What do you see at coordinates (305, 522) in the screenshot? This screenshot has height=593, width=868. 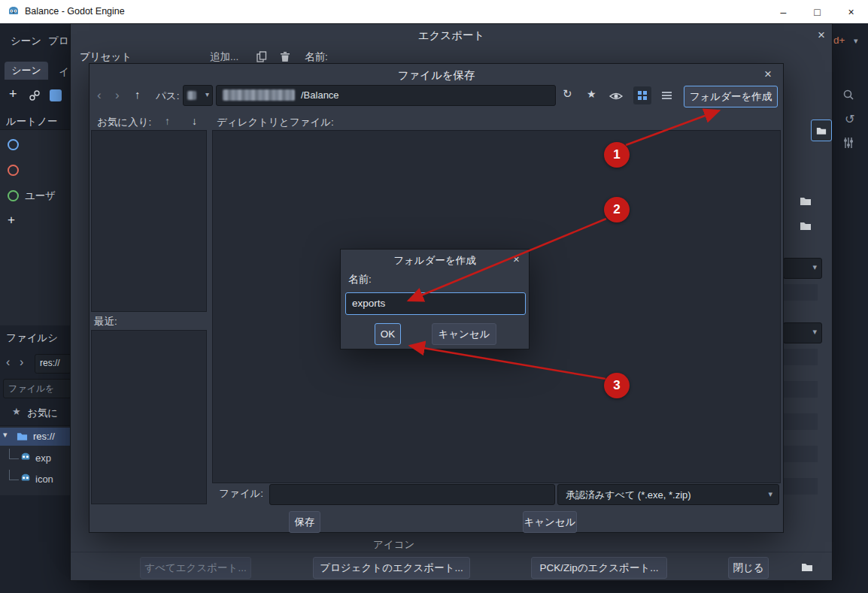 I see `save-button: 保存` at bounding box center [305, 522].